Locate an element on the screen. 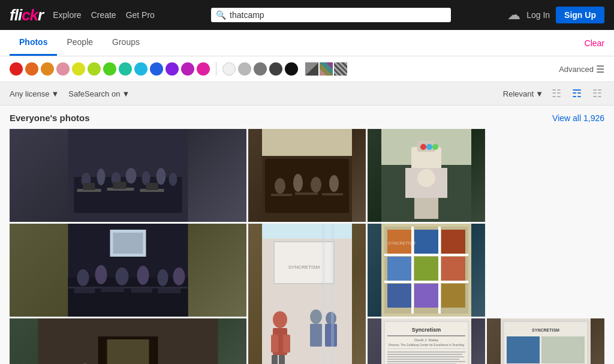 Image resolution: width=614 pixels, height=364 pixels. login-button: Log In is located at coordinates (538, 15).